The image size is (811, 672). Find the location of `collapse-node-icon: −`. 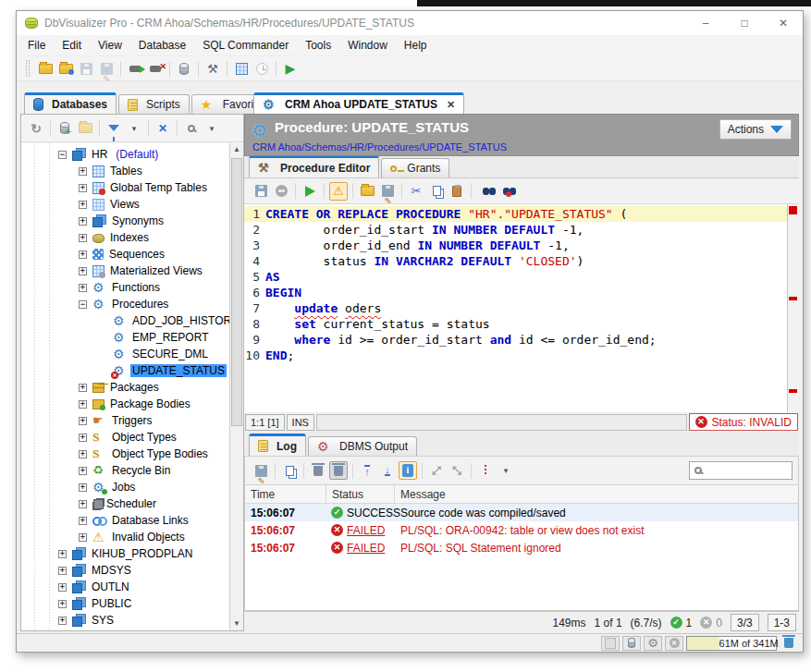

collapse-node-icon: − is located at coordinates (63, 155).